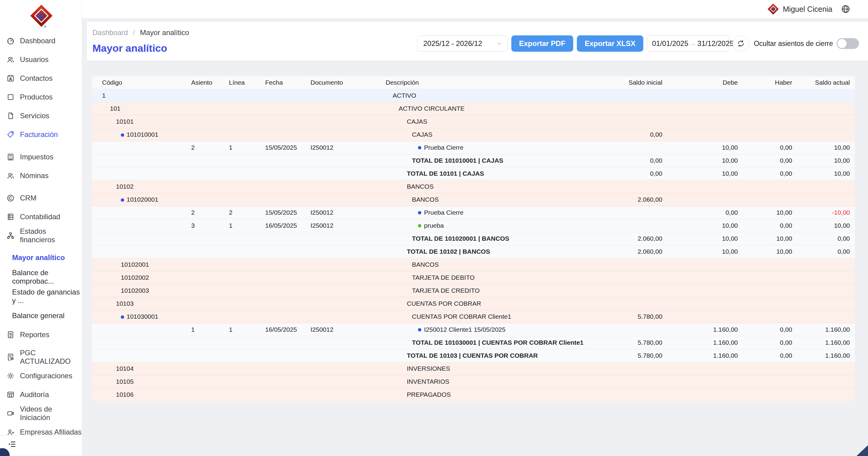  Describe the element at coordinates (443, 278) in the screenshot. I see `cell-descripcion-value: TARJETA DE DEBITO` at that location.